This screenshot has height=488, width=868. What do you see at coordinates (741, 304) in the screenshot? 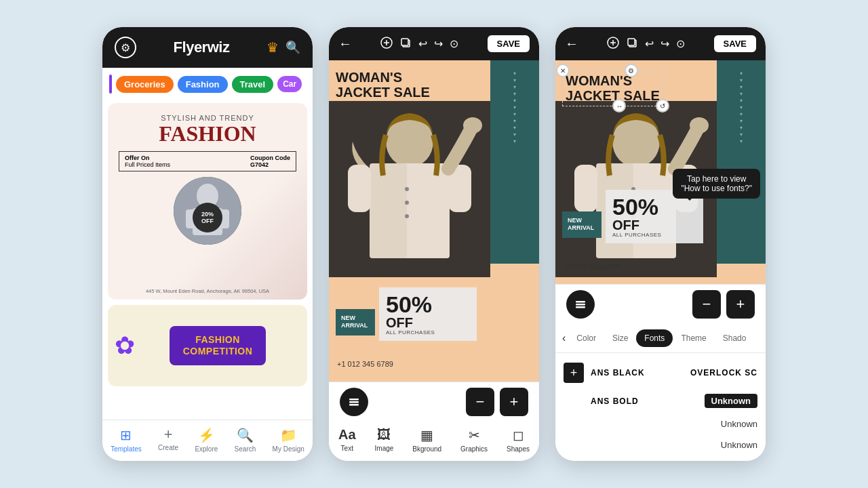
I see `zoom-in-btn-3: +` at bounding box center [741, 304].